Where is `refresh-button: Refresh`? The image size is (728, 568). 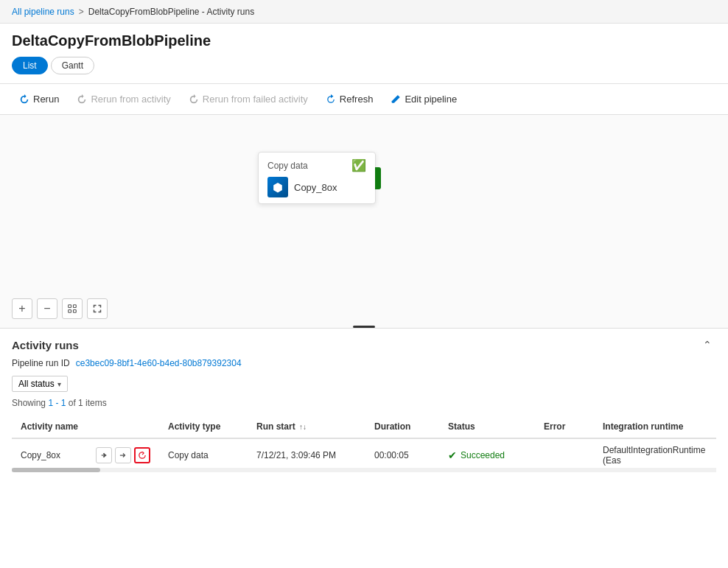
refresh-button: Refresh is located at coordinates (349, 99).